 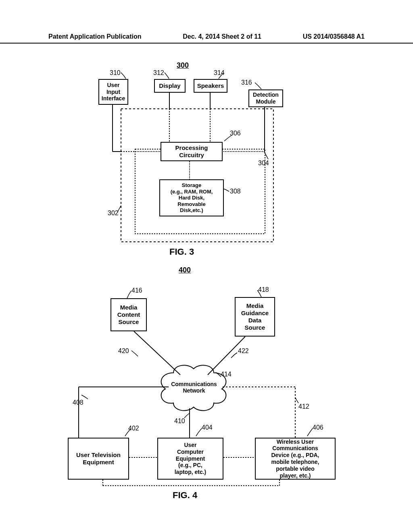 I want to click on box-processing-circuitry: ProcessingCircuitry, so click(x=192, y=152).